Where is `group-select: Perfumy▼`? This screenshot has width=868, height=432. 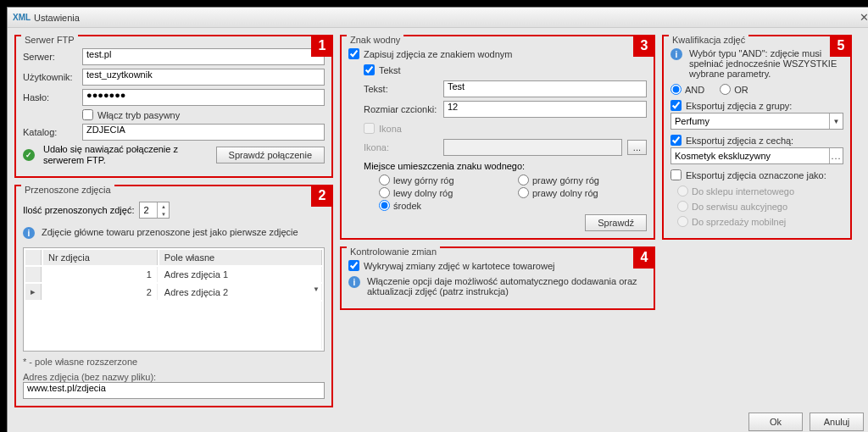 group-select: Perfumy▼ is located at coordinates (757, 121).